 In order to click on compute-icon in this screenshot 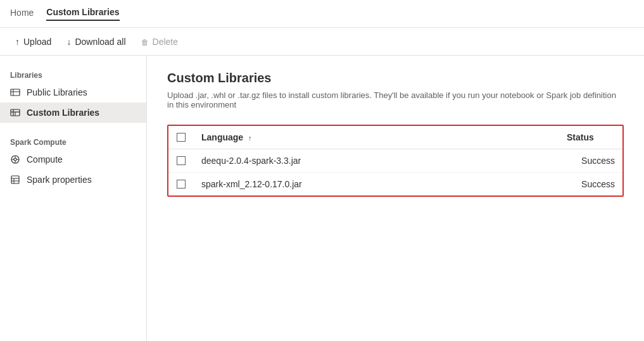, I will do `click(15, 159)`.